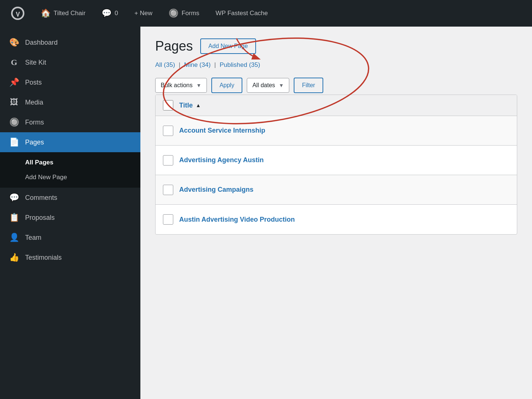 The image size is (532, 399). Describe the element at coordinates (70, 170) in the screenshot. I see `pages-submenu: All Pages Add New Page` at that location.